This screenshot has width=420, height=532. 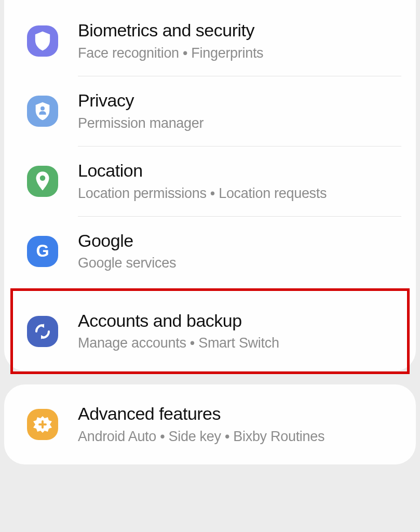 I want to click on item-text: Biometrics and security Face recognition…, so click(x=170, y=41).